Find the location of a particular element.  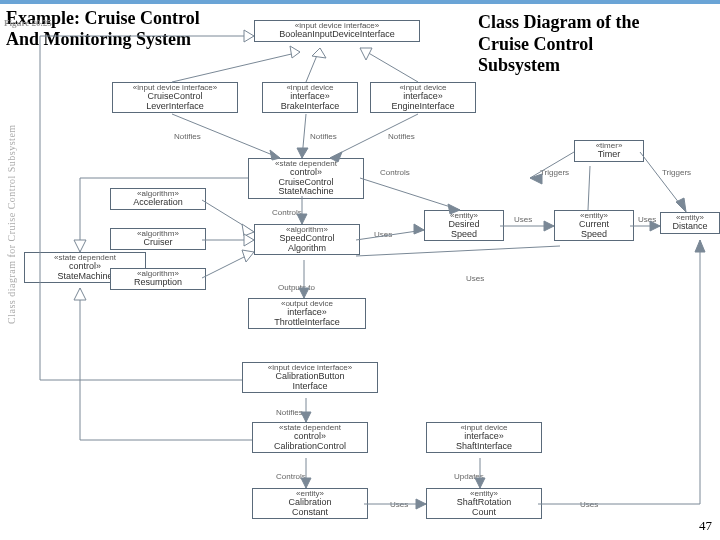

title-example-line2: And Monitoring System is located at coordinates (98, 39).